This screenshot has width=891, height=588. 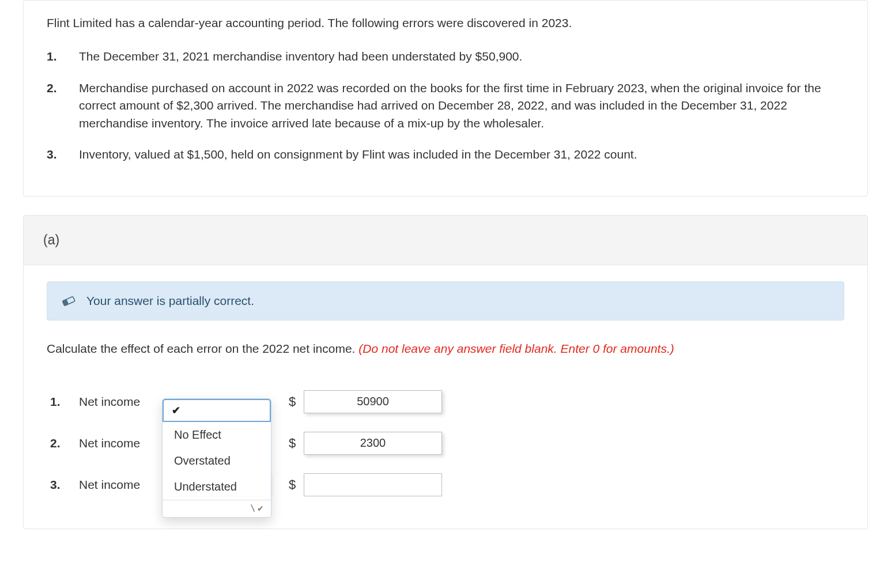 What do you see at coordinates (446, 349) in the screenshot?
I see `part-instruction: Calculate the effect of each error on th…` at bounding box center [446, 349].